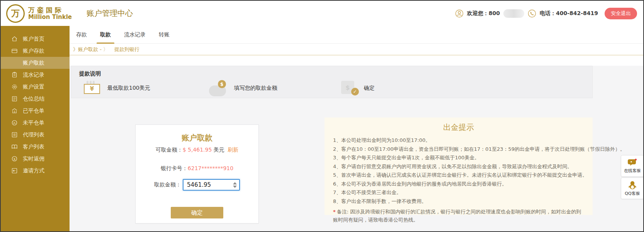  I want to click on refresh-link: 刷新, so click(233, 150).